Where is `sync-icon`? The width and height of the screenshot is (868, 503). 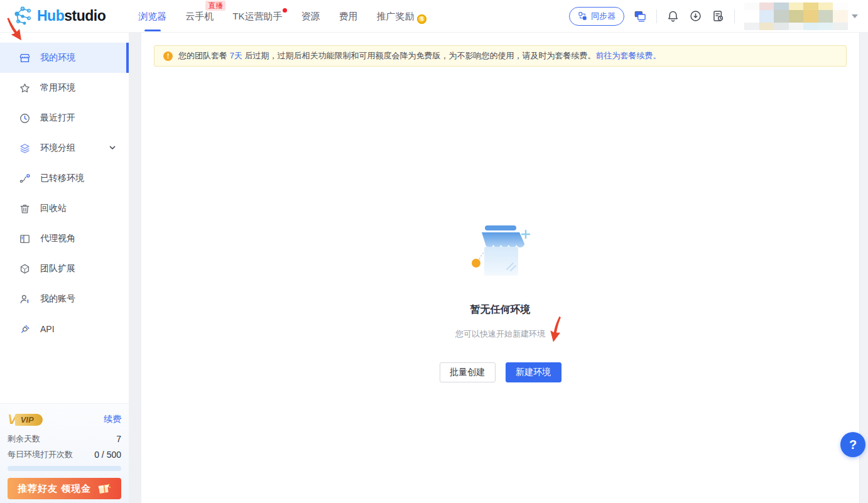 sync-icon is located at coordinates (583, 16).